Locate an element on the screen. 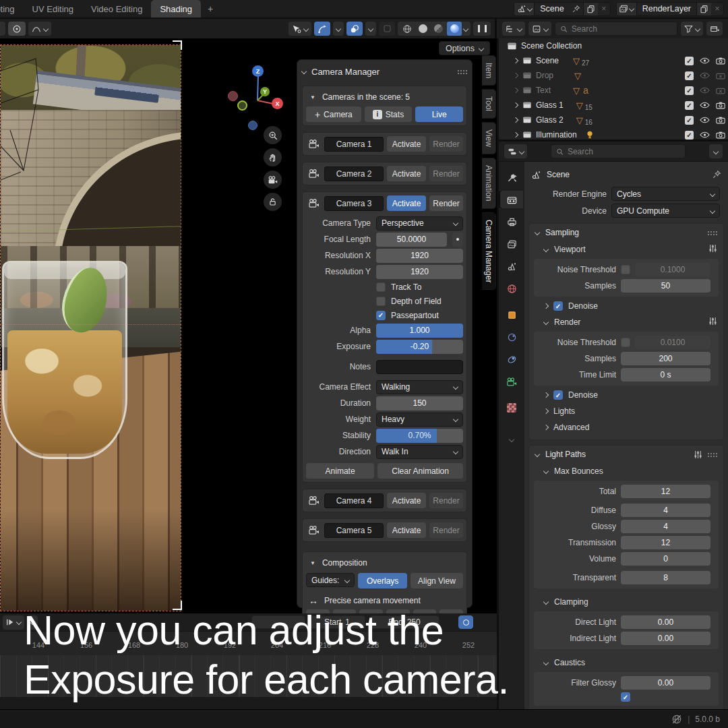 The height and width of the screenshot is (728, 728). tab-object-data-icon is located at coordinates (512, 382).